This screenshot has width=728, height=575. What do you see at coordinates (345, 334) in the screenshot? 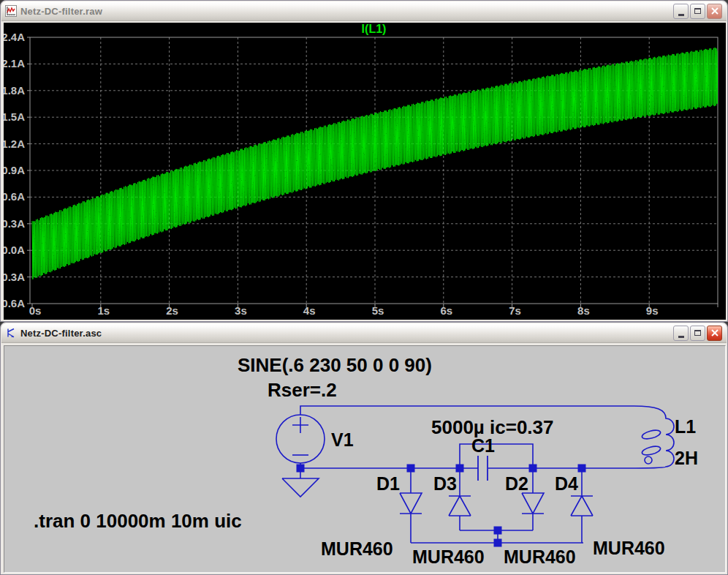
I see `schematic-window-title: Netz-DC-filter.asc` at bounding box center [345, 334].